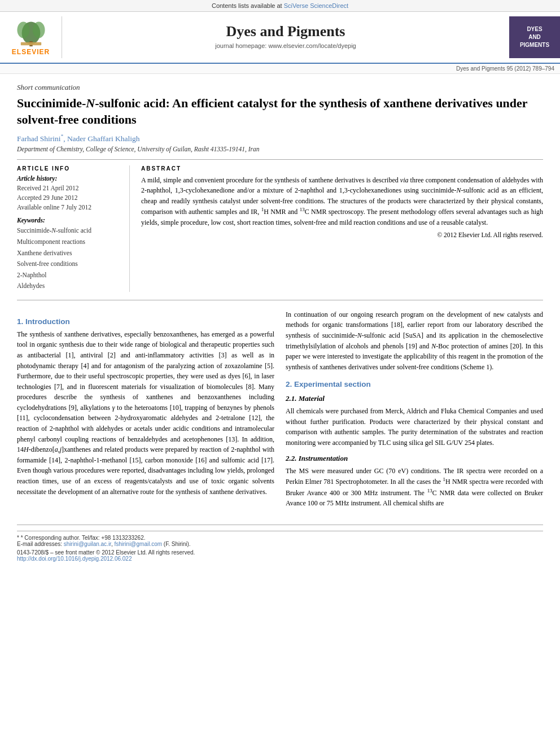 This screenshot has height=747, width=560. Describe the element at coordinates (342, 235) in the screenshot. I see `abstract-copyright: © 2012 Elsevier Ltd. All rights reserved…` at that location.